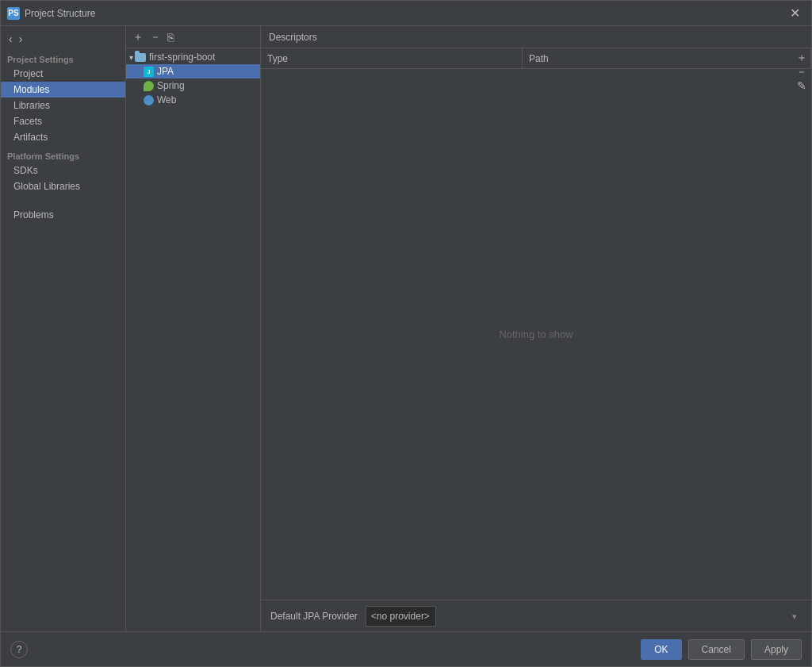 Image resolution: width=812 pixels, height=667 pixels. I want to click on footer-left: ?, so click(19, 650).